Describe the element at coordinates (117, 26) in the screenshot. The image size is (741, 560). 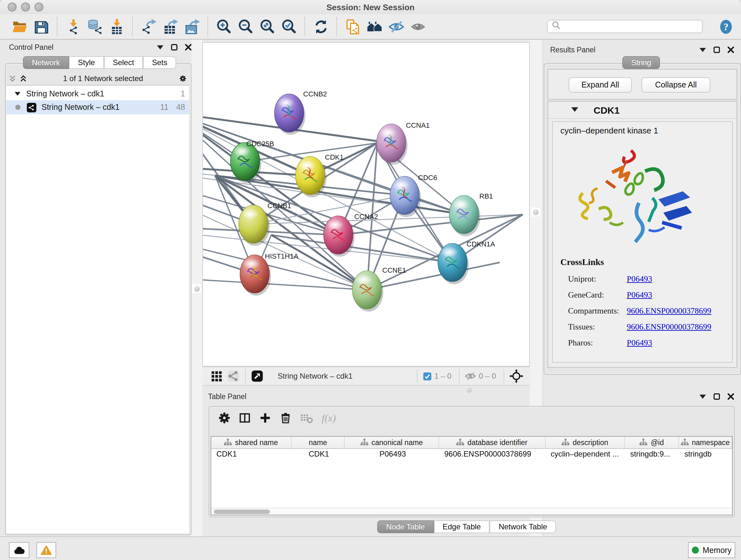
I see `import-table-icon` at that location.